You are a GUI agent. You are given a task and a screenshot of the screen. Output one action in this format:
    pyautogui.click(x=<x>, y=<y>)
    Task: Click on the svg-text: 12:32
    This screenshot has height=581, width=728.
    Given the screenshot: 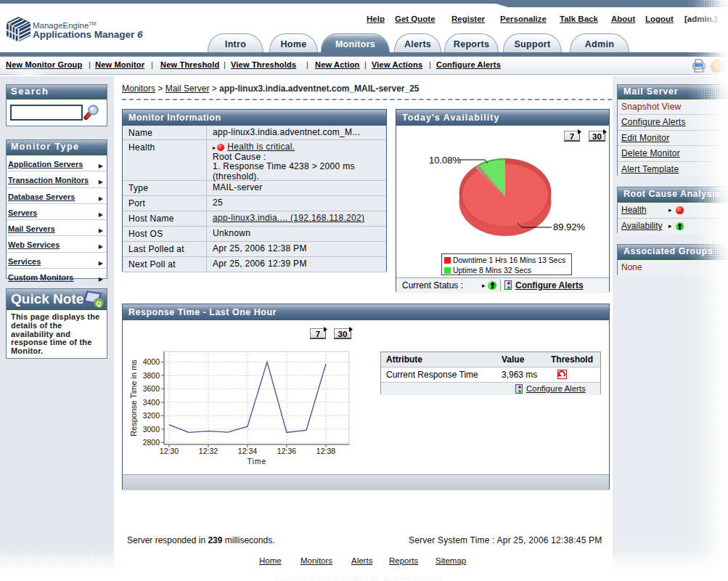 What is the action you would take?
    pyautogui.click(x=208, y=451)
    